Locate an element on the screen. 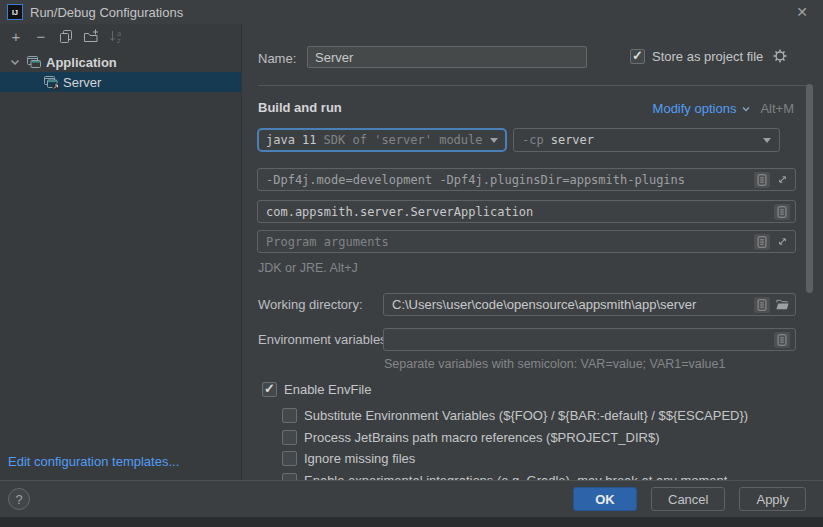  copy-configuration-button is located at coordinates (66, 36).